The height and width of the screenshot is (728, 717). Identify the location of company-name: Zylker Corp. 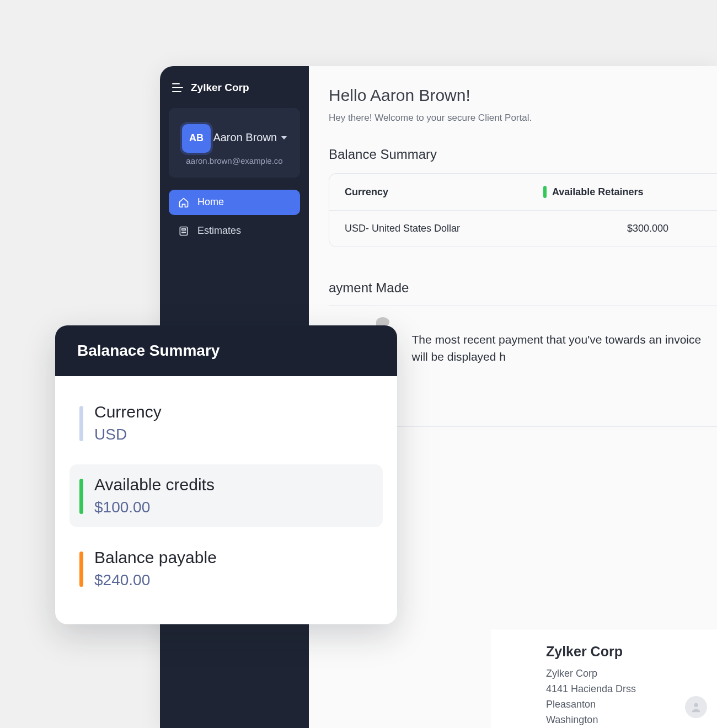
(220, 88).